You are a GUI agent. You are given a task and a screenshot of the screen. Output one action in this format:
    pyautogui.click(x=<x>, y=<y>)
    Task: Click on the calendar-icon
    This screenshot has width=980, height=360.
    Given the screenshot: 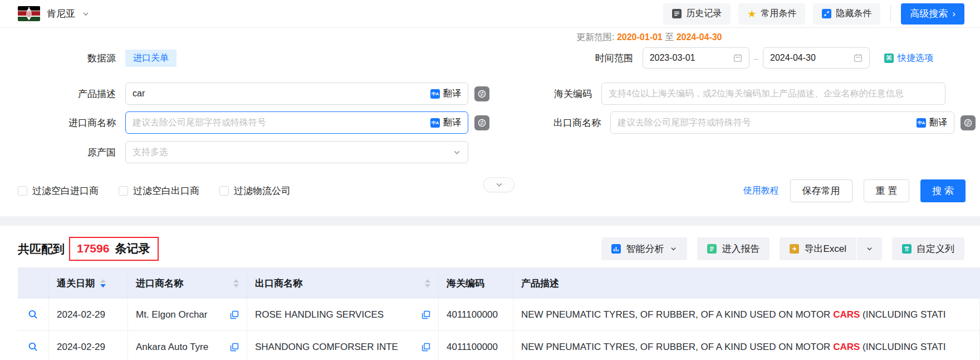 What is the action you would take?
    pyautogui.click(x=858, y=58)
    